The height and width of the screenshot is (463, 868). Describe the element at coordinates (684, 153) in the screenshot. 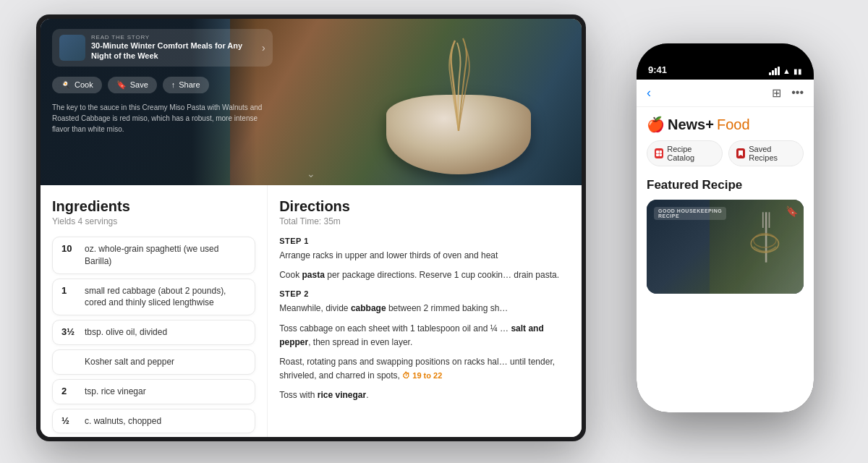

I see `recipe-catalog-tab: Recipe Catalog` at that location.